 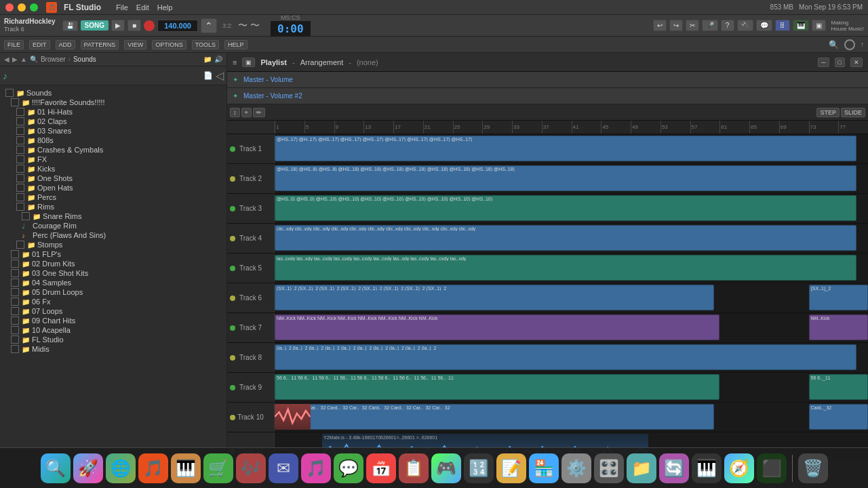 I want to click on track-5-content: las..cxdy las..xdy las..cxdy las..cxdy l…, so click(x=571, y=268).